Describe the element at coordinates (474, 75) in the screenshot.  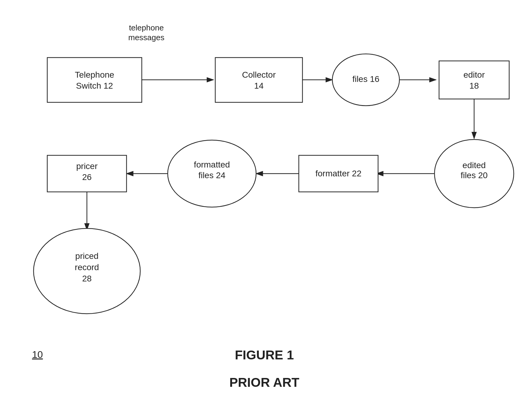
I see `editor-label1: editor` at that location.